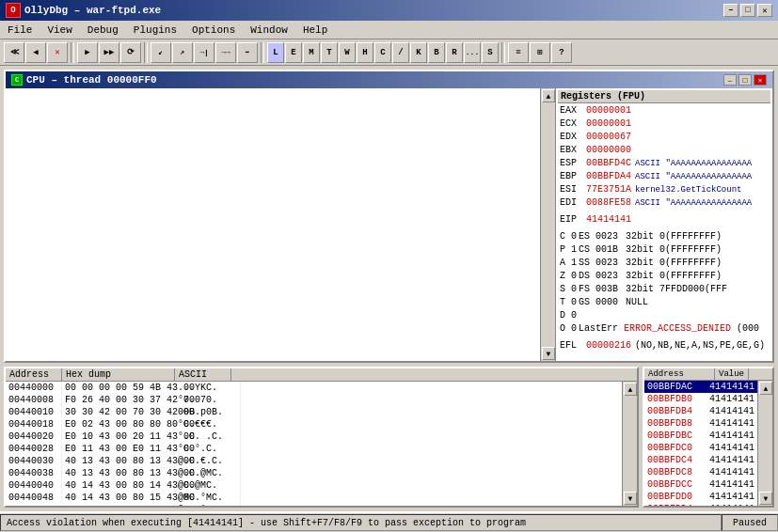 The image size is (778, 532). What do you see at coordinates (14, 53) in the screenshot?
I see `toolbar-back-btn: ≪` at bounding box center [14, 53].